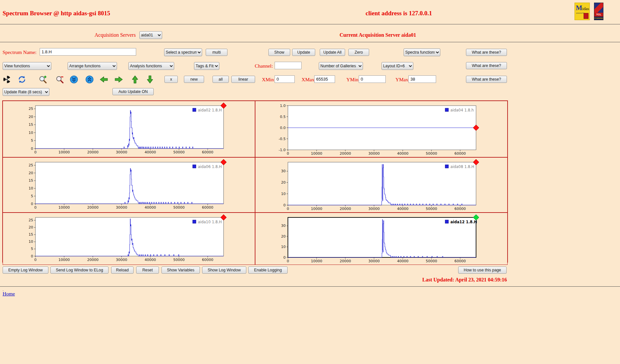  What do you see at coordinates (304, 52) in the screenshot?
I see `update-button: Update` at bounding box center [304, 52].